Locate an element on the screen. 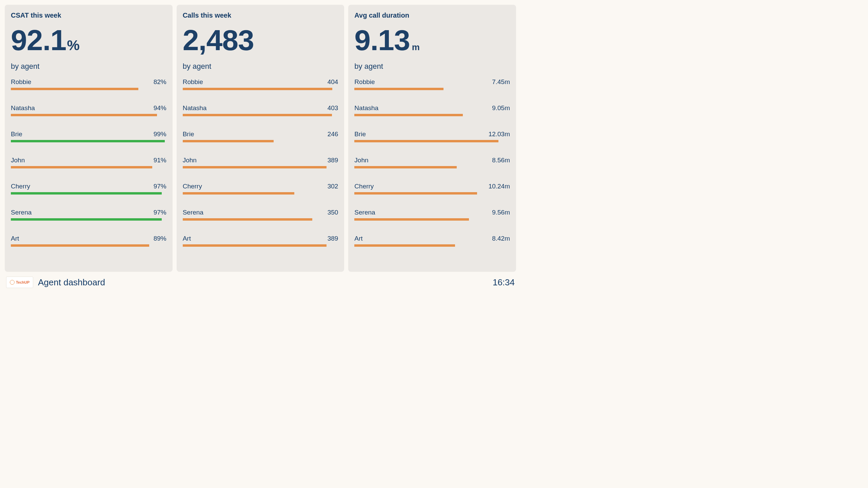 The image size is (868, 488). bar-header: Natasha9.05m is located at coordinates (432, 108).